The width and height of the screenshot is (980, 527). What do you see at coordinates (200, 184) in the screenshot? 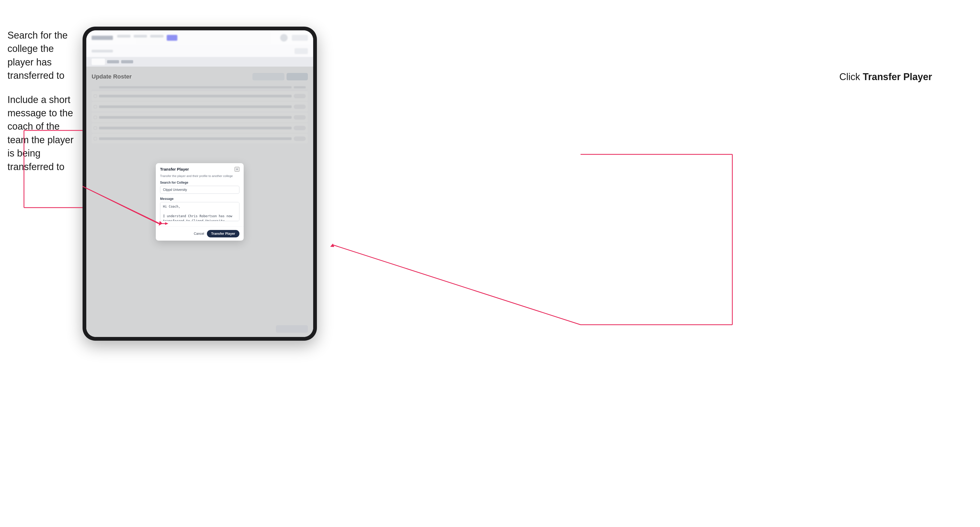
I see `screen-content: Update Roster` at bounding box center [200, 184].